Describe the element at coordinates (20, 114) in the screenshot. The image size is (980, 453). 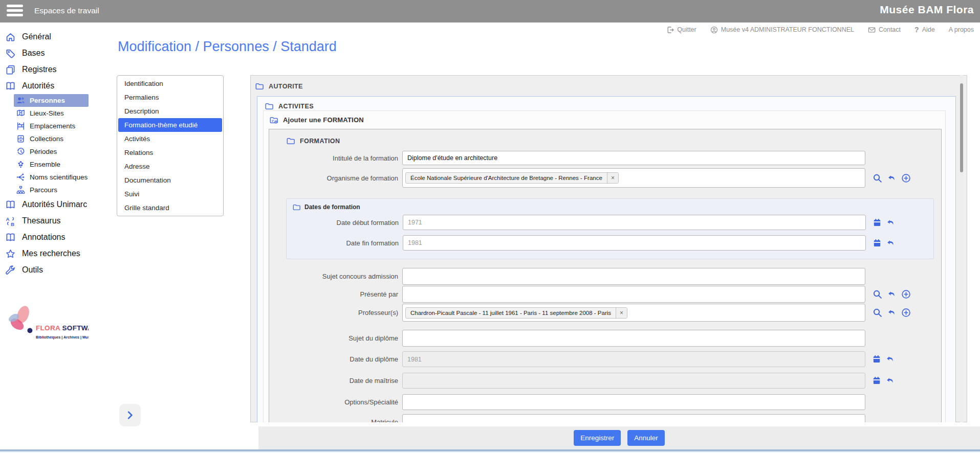
I see `map-icon` at that location.